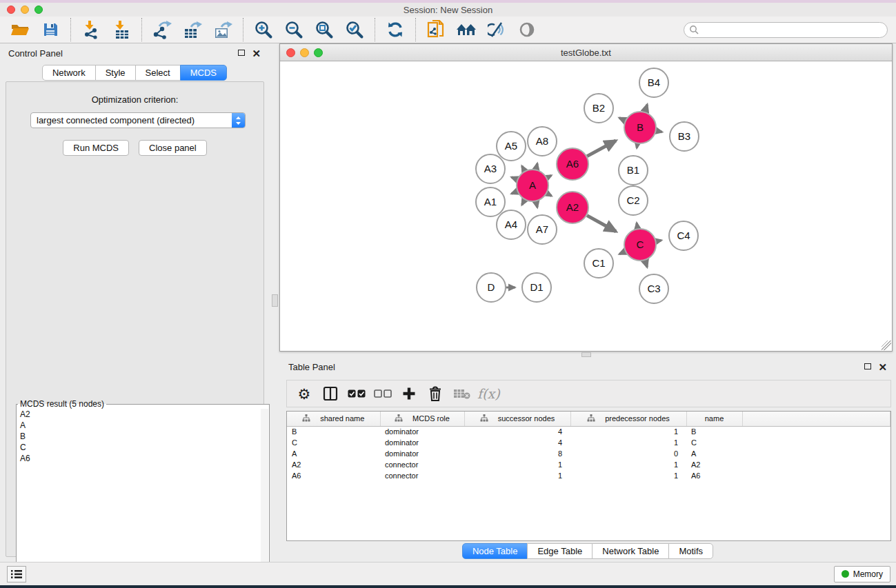 The height and width of the screenshot is (588, 896). I want to click on graph-edge-B-B4, so click(646, 108).